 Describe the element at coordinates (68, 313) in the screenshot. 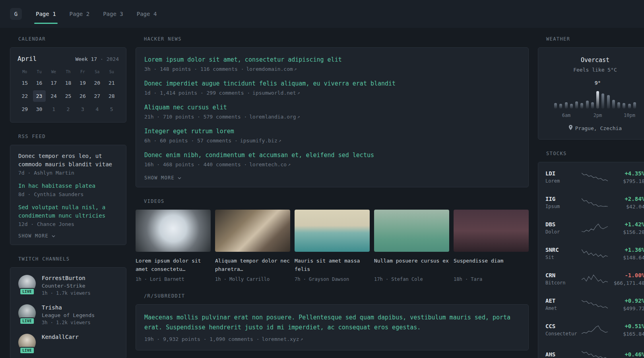

I see `twitch-list: LIVE ForrestBurton Counter-Strike 1h · 1…` at that location.